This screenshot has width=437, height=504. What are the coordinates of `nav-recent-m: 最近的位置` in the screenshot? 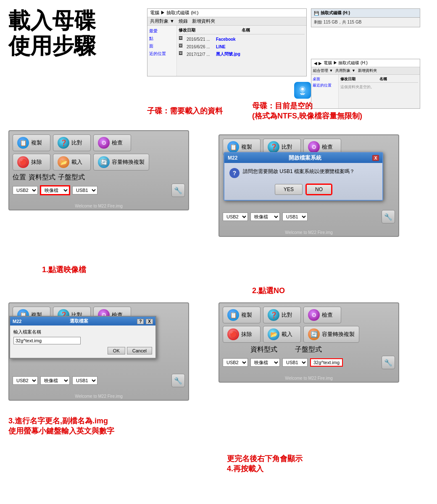 It's located at (325, 86).